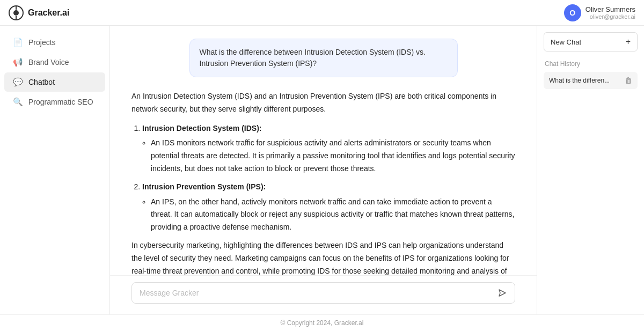 Image resolution: width=644 pixels, height=331 pixels. What do you see at coordinates (590, 64) in the screenshot?
I see `chat-history-label: Chat History` at bounding box center [590, 64].